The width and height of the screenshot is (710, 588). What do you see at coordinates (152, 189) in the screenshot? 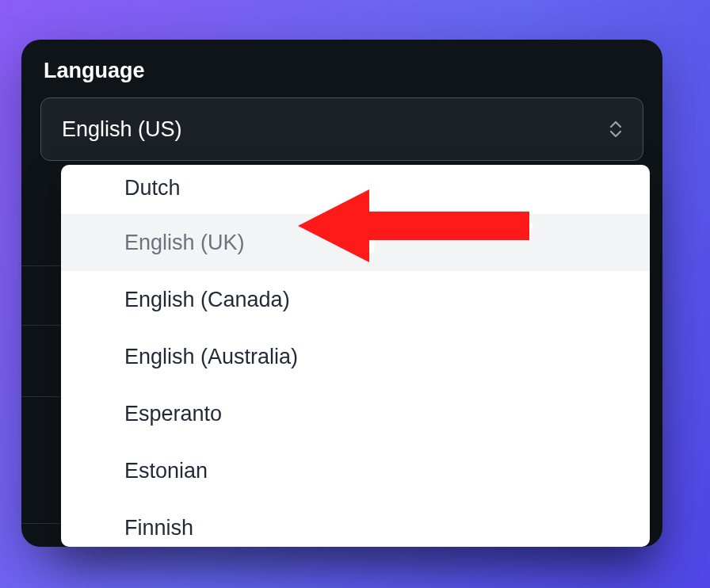
I see `option-label: Dutch` at bounding box center [152, 189].